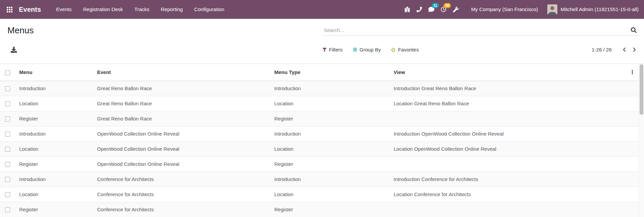  What do you see at coordinates (407, 9) in the screenshot?
I see `debug-button` at bounding box center [407, 9].